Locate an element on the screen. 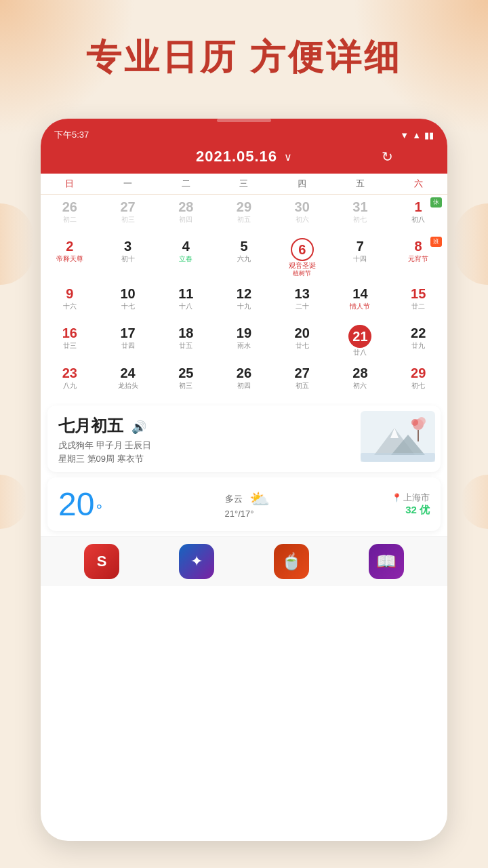  cal-cell-3: 3 初十 is located at coordinates (128, 258).